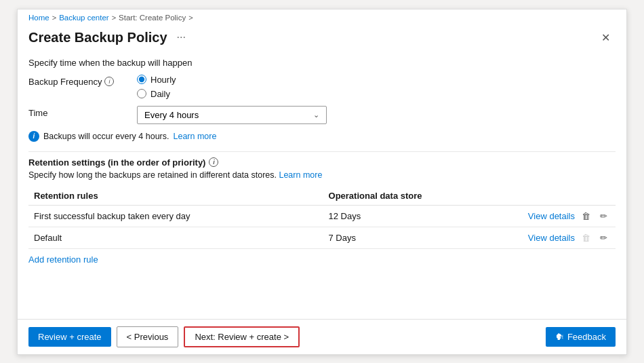 This screenshot has height=363, width=644. What do you see at coordinates (106, 136) in the screenshot?
I see `info-note-text: Backups will occur every 4 hours.` at bounding box center [106, 136].